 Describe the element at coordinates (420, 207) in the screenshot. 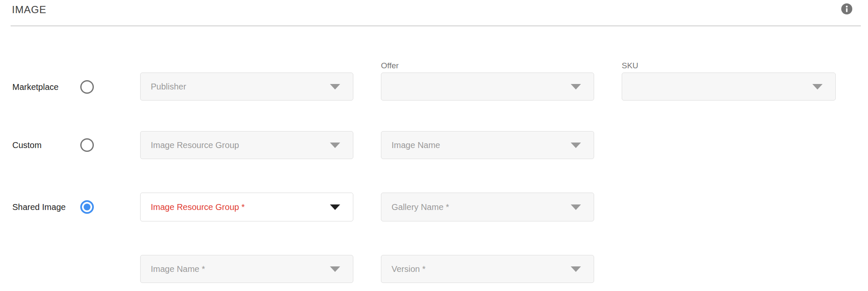

I see `gallery-name-placeholder: Gallery Name *` at that location.